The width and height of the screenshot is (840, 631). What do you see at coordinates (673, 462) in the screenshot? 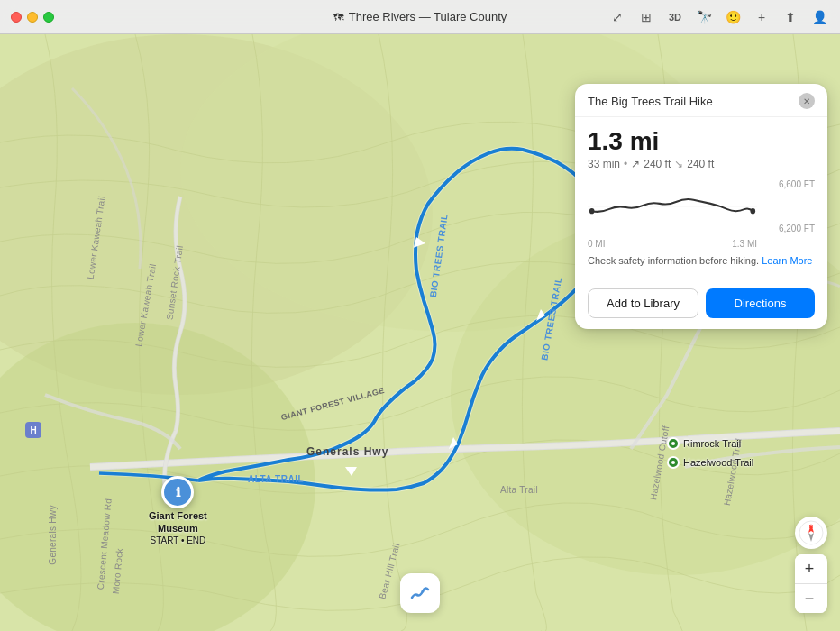
I see `poi-dot-hazelwood` at bounding box center [673, 462].